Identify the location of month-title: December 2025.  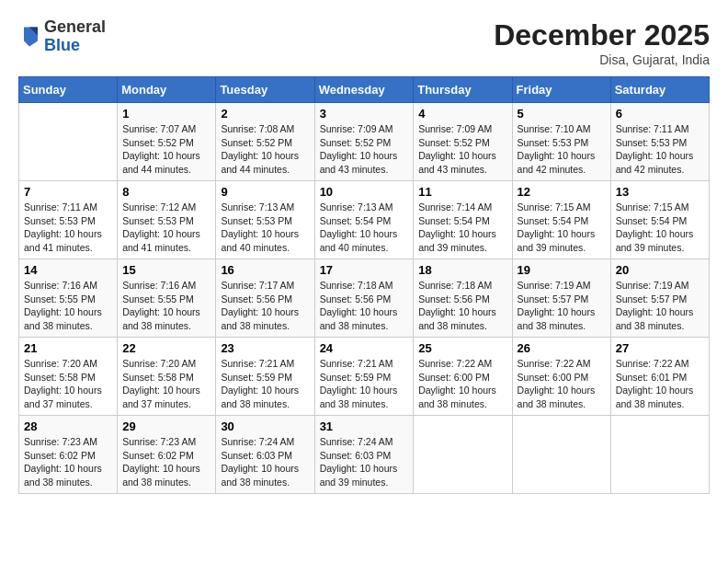
(601, 35).